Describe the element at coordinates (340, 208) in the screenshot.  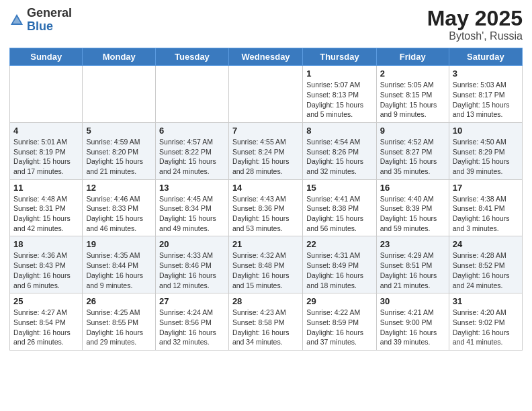
I see `calendar-cell: 15Sunrise: 4:41 AM Sunset: 8:38 PM Dayli…` at that location.